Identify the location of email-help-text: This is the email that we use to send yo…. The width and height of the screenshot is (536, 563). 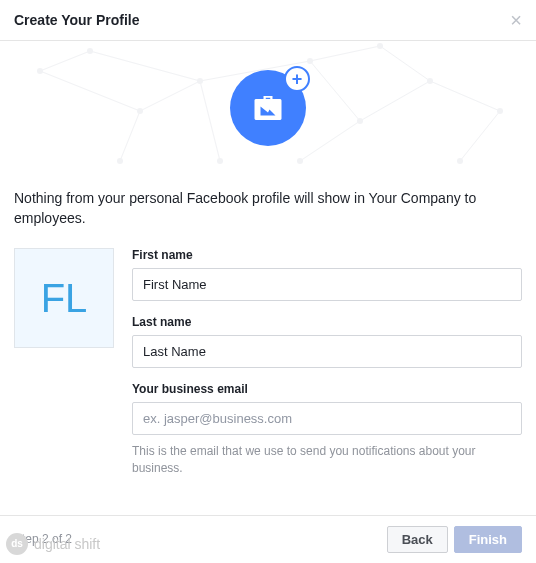
(327, 460).